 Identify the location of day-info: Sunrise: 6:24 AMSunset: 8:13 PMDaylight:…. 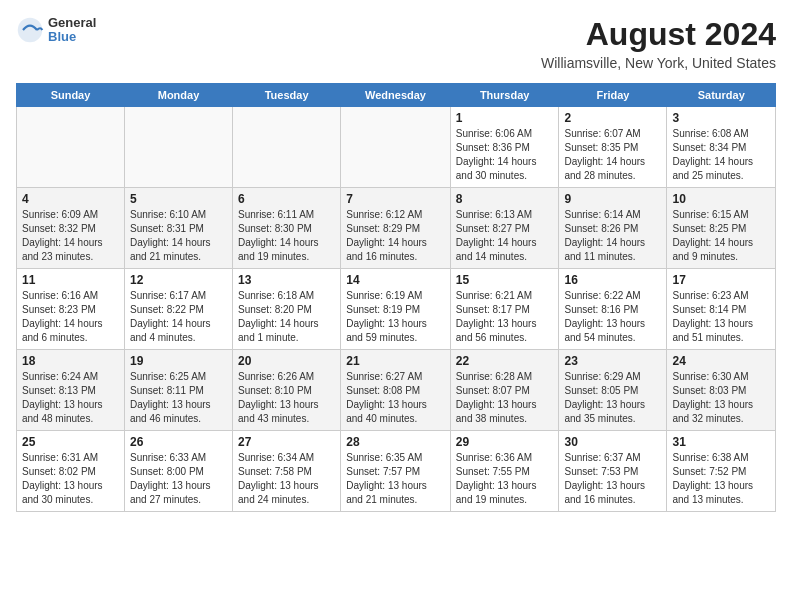
(70, 398).